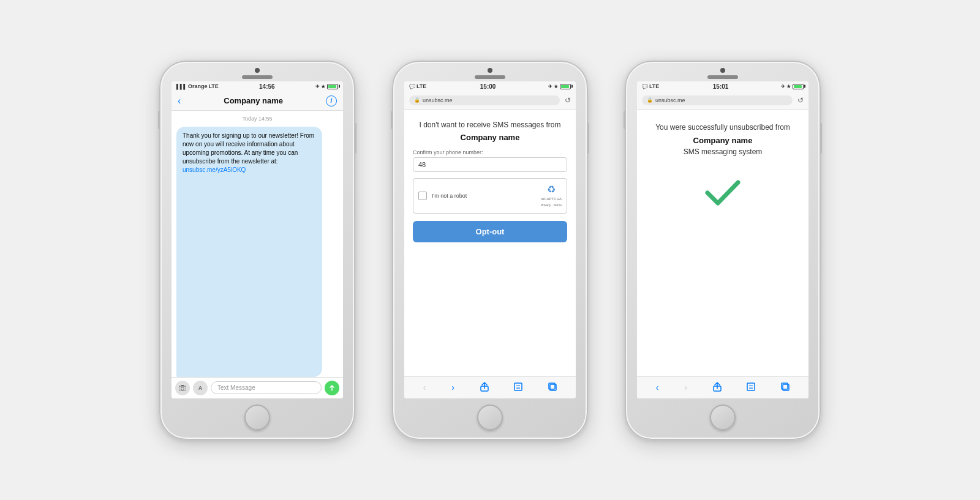 The height and width of the screenshot is (500, 980). Describe the element at coordinates (257, 252) in the screenshot. I see `sms-bubble-container: Thank you for signing up to our newslett…` at that location.